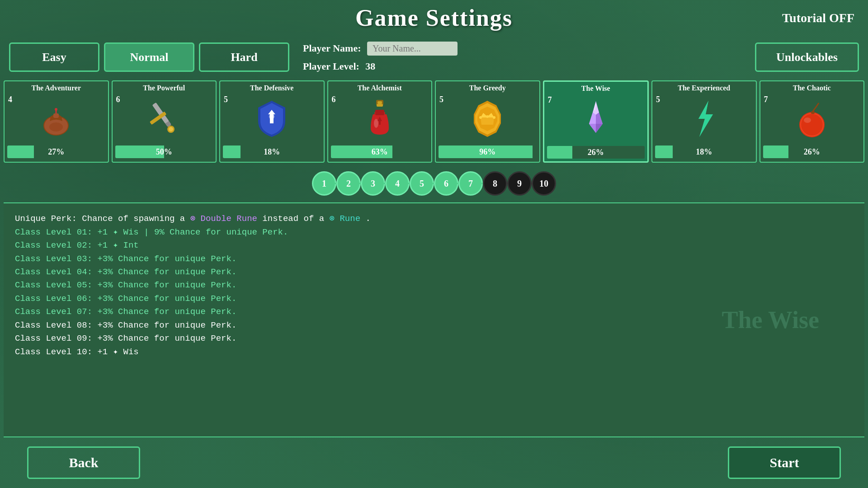 This screenshot has height=488, width=868. Describe the element at coordinates (56, 325) in the screenshot. I see `level-08-label: Class Level 08:` at that location.